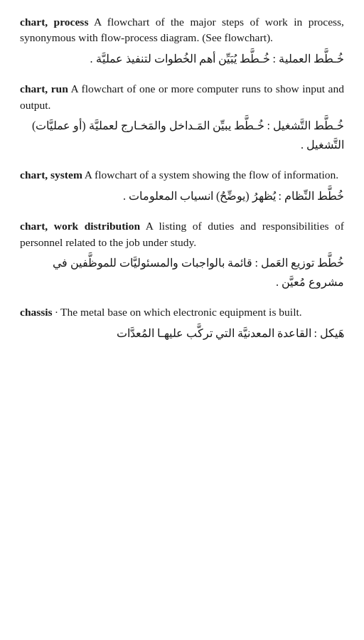 Image resolution: width=364 pixels, height=640 pixels. Describe the element at coordinates (54, 21) in the screenshot. I see `entry-term: chart, process` at that location.